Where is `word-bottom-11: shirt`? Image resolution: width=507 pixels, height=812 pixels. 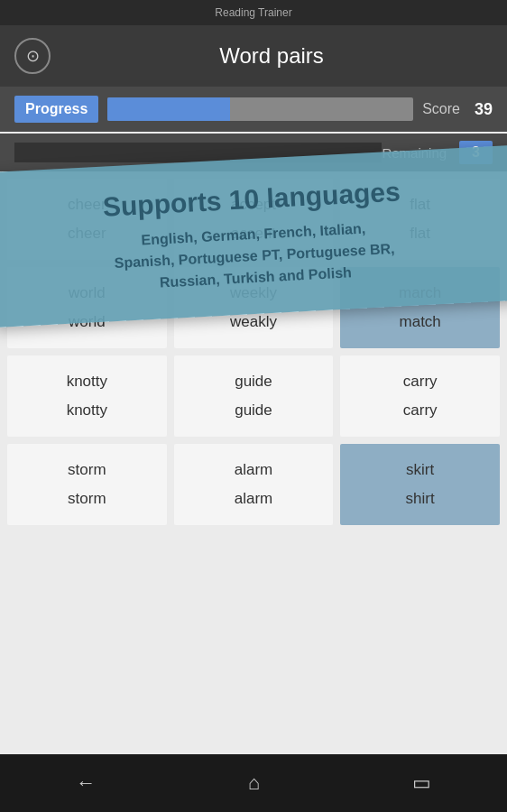
word-bottom-11: shirt is located at coordinates (420, 499).